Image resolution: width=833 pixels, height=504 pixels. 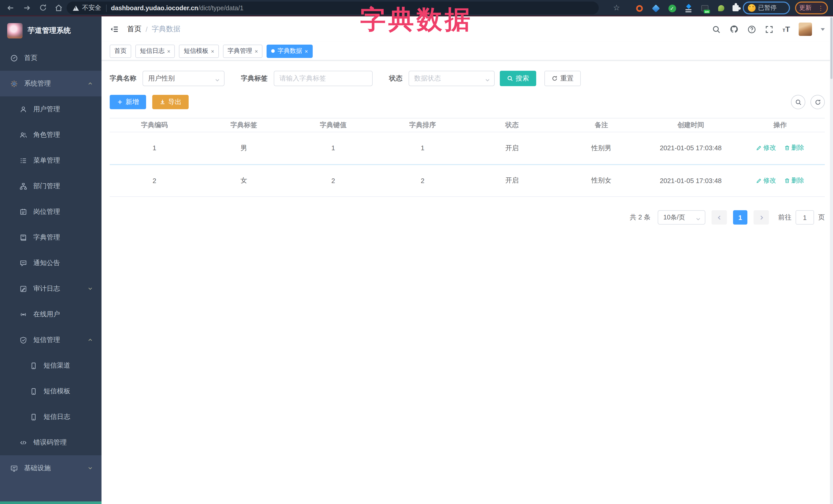 I want to click on extension-green-leaf-icon, so click(x=721, y=8).